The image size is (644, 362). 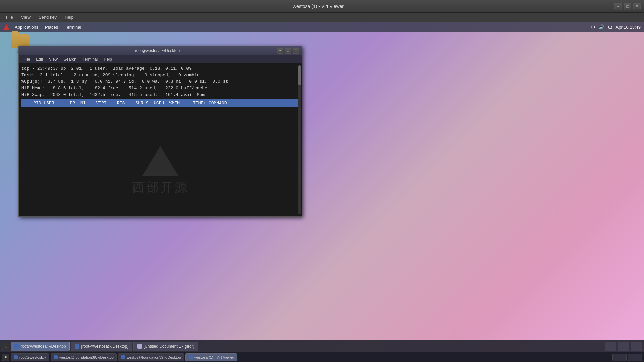 What do you see at coordinates (300, 75) in the screenshot?
I see `terminal-scrollbar-thumb` at bounding box center [300, 75].